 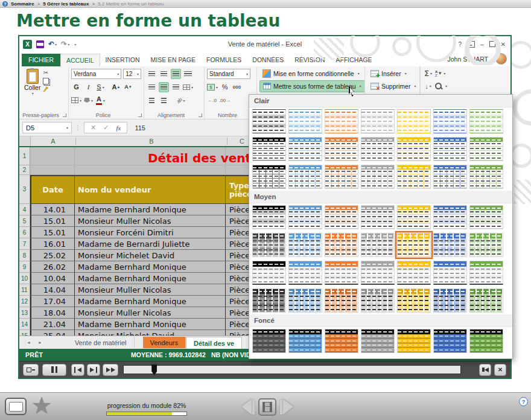 I want to click on format-painter-icon, so click(x=46, y=89).